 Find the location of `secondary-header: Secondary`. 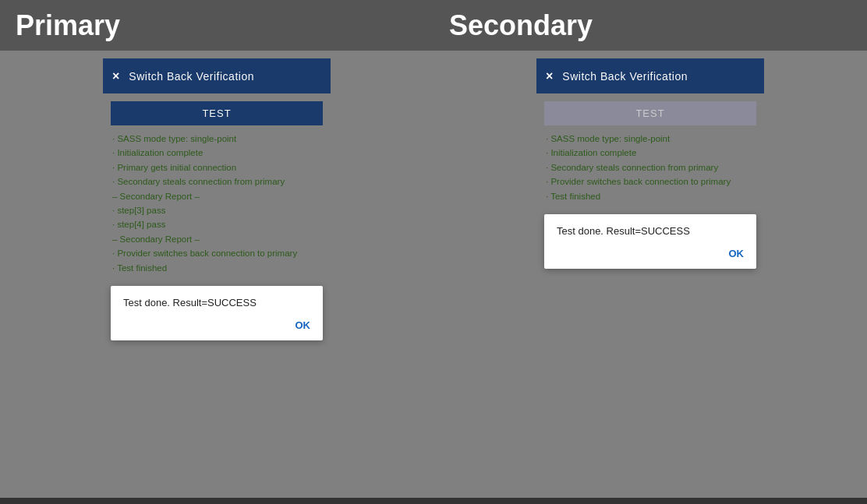

secondary-header: Secondary is located at coordinates (650, 25).